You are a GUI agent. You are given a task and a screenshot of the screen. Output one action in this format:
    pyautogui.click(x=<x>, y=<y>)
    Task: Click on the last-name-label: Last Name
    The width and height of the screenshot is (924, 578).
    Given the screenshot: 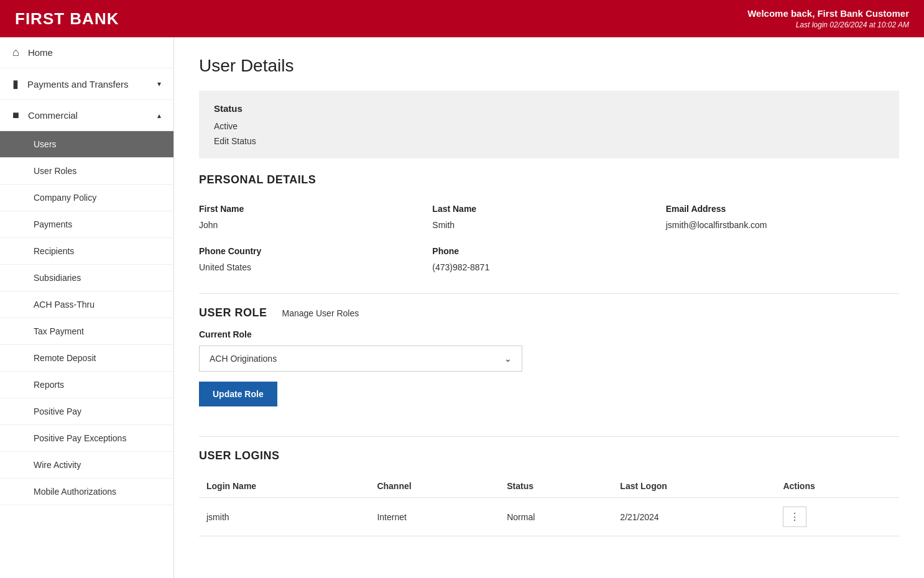 What is the action you would take?
    pyautogui.click(x=548, y=208)
    